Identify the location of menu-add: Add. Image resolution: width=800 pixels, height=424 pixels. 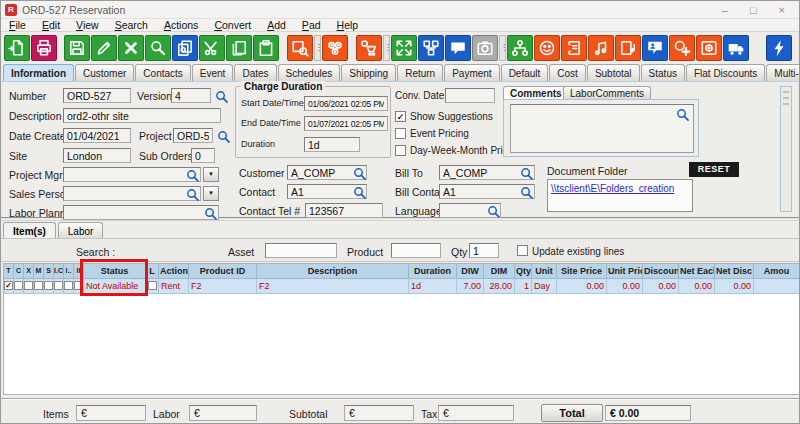
(276, 25).